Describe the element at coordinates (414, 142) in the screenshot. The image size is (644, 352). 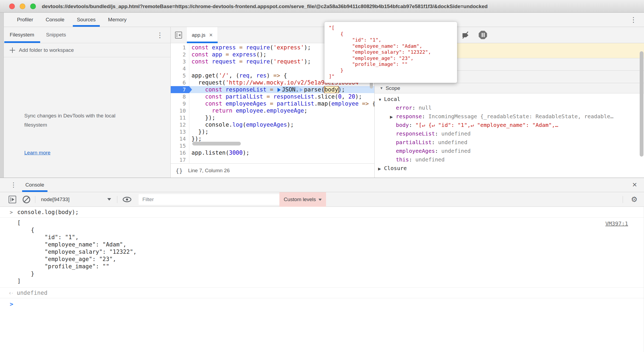
I see `variable-name: partialList` at that location.